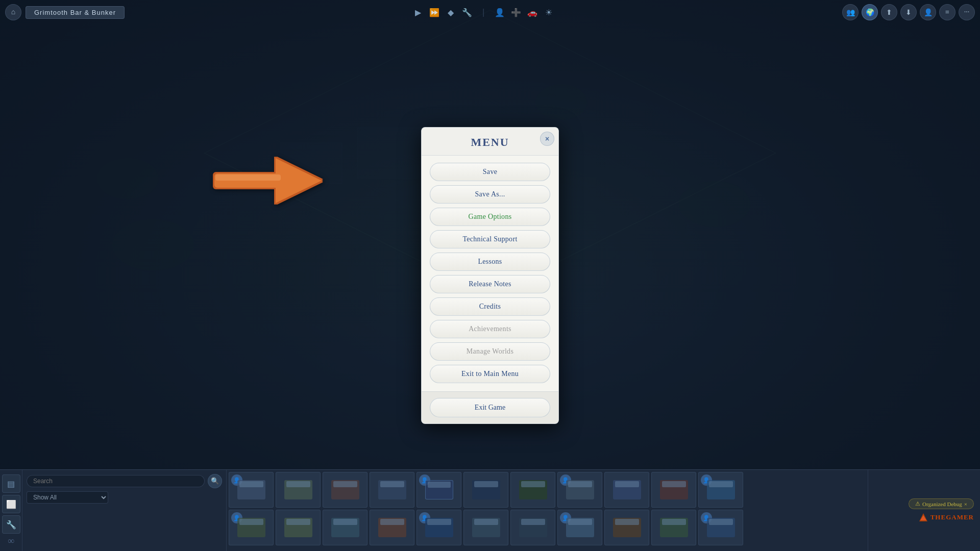  I want to click on save-button: Save, so click(490, 172).